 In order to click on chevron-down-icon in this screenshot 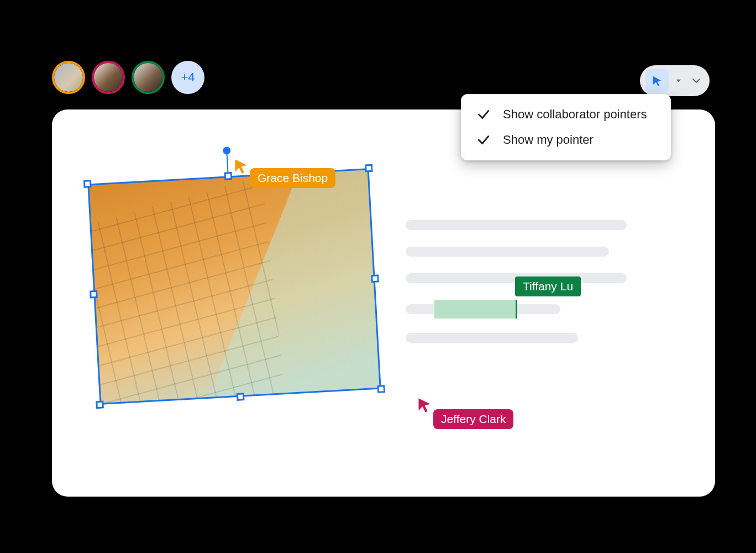, I will do `click(696, 81)`.